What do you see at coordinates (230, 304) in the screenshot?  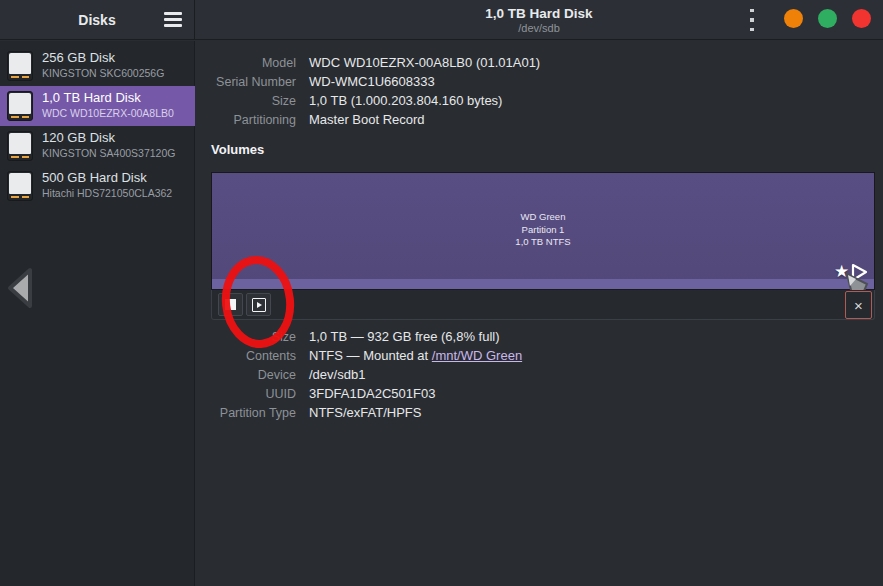 I see `unmount-button` at bounding box center [230, 304].